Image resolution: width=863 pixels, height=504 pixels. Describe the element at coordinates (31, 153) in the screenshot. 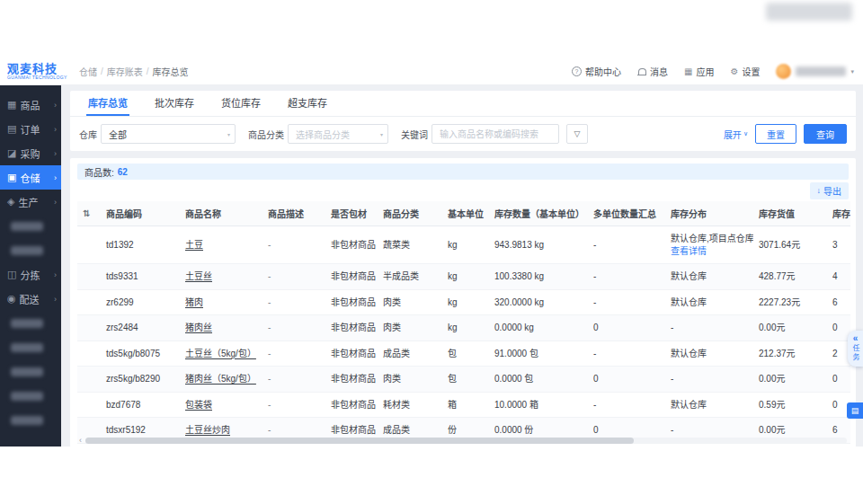

I see `sidebar-item-purchase: ◪采购›` at that location.